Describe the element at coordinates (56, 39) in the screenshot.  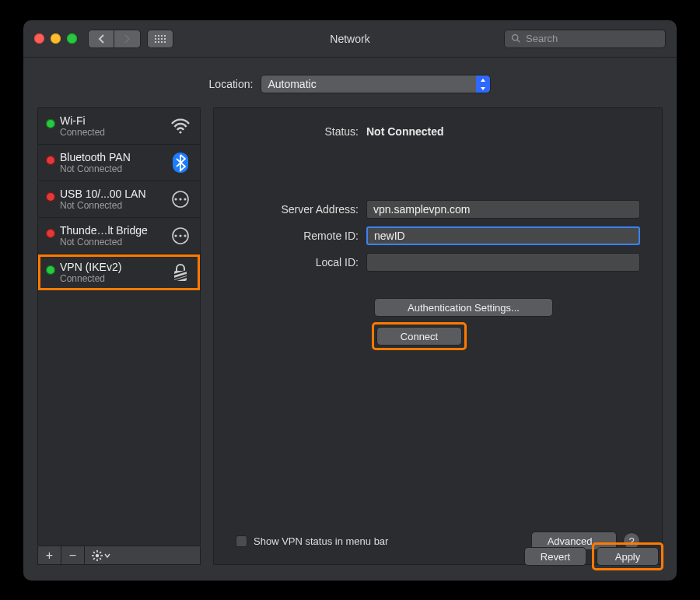
I see `minimize-window-button` at that location.